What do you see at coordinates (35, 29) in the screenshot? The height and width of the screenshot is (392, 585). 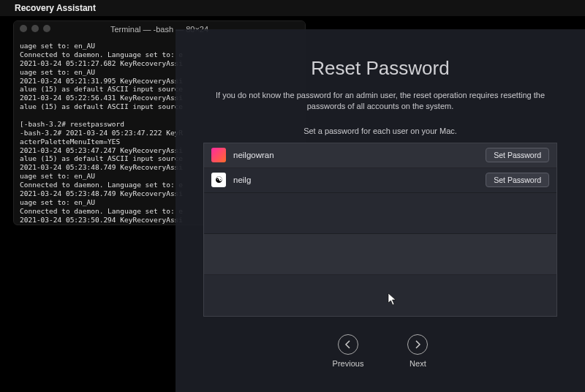 I see `window-controls` at bounding box center [35, 29].